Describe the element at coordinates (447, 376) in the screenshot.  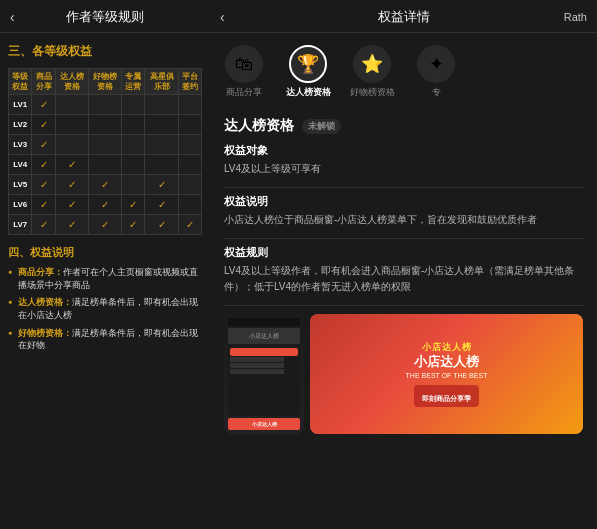
I see `banner-subtitle: THE BEST OF THE BEST` at that location.